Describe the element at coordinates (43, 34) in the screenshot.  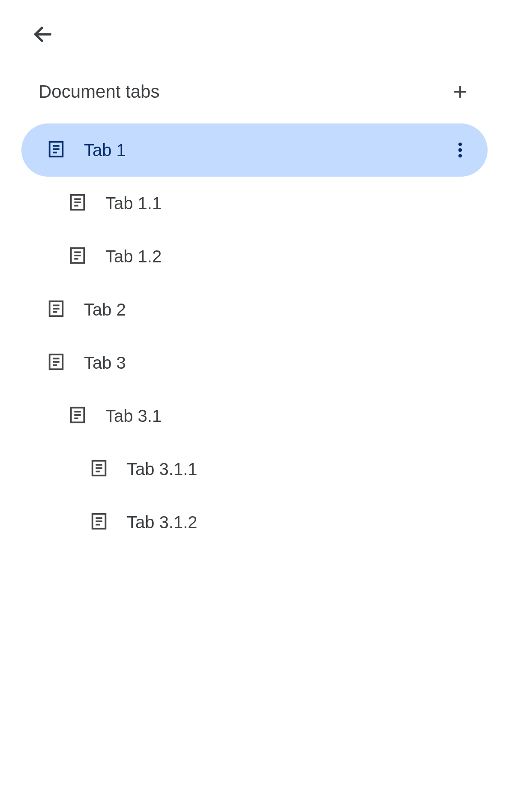
I see `arrow-left-icon` at that location.